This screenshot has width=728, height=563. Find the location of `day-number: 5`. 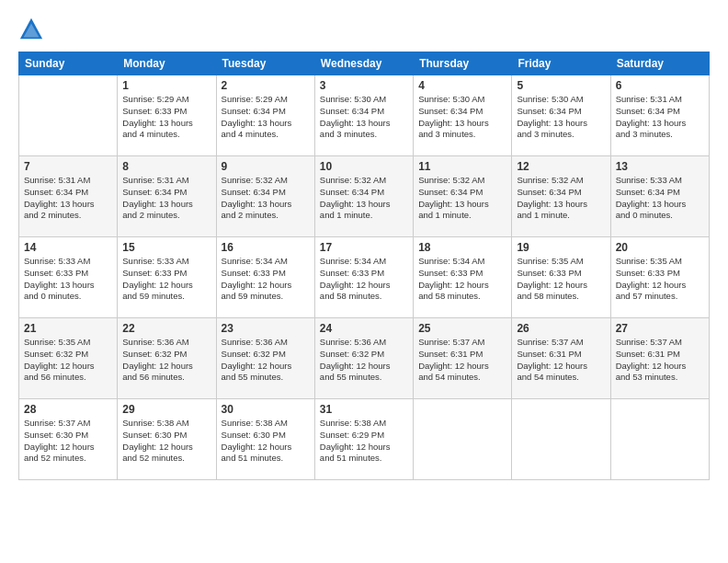

day-number: 5 is located at coordinates (561, 86).